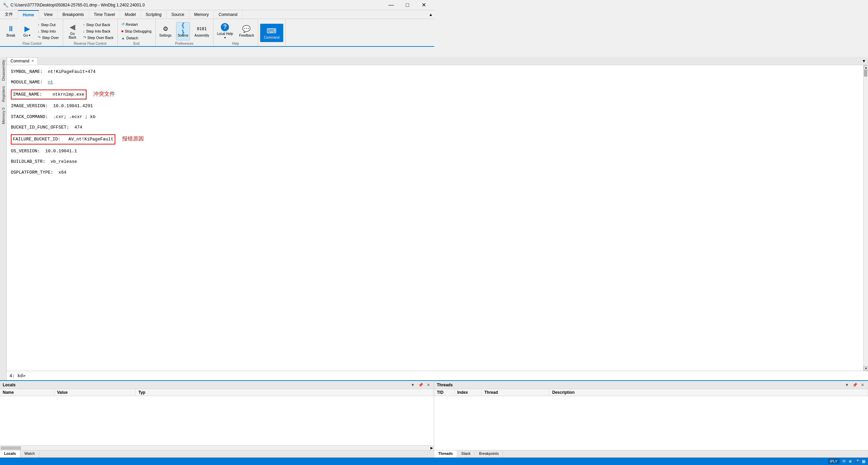 The image size is (868, 465). What do you see at coordinates (104, 14) in the screenshot?
I see `tab-timetravel: Time Travel` at bounding box center [104, 14].